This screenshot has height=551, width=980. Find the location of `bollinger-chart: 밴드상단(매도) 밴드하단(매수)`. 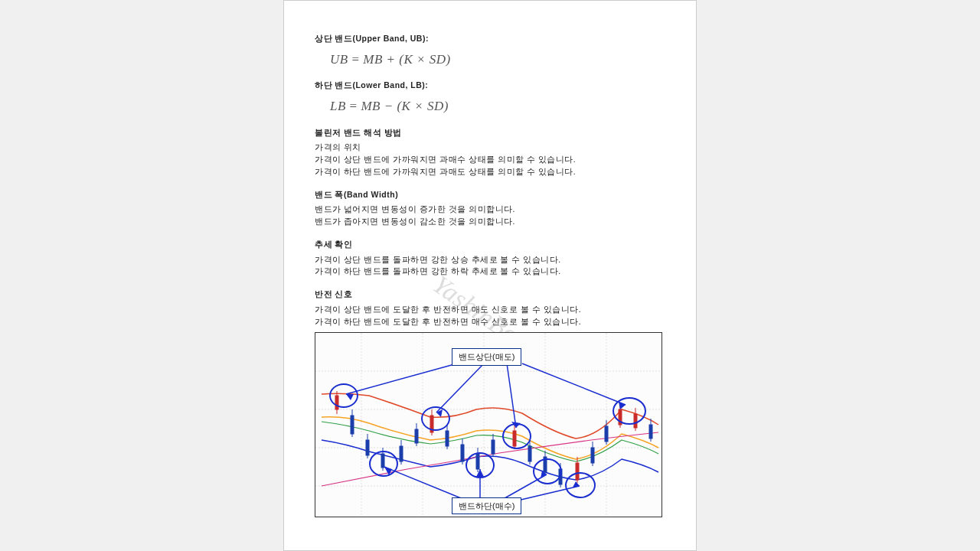

bollinger-chart: 밴드상단(매도) 밴드하단(매수) is located at coordinates (488, 425).